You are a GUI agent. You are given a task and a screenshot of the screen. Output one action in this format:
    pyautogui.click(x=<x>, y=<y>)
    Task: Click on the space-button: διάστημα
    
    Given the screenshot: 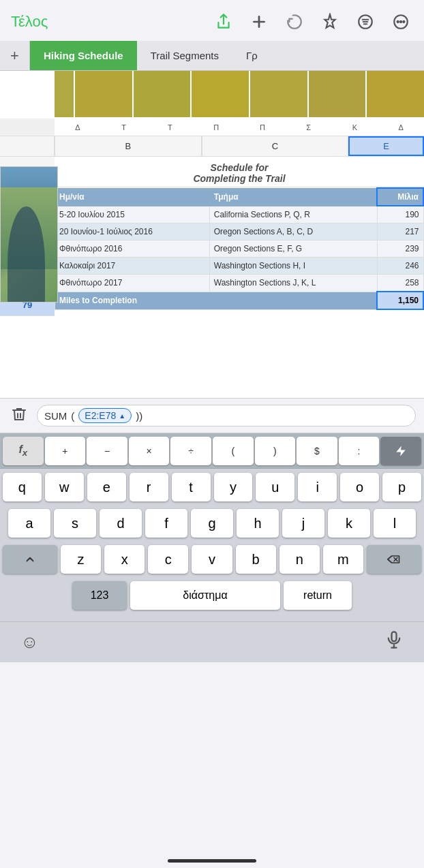 What is the action you would take?
    pyautogui.click(x=205, y=595)
    